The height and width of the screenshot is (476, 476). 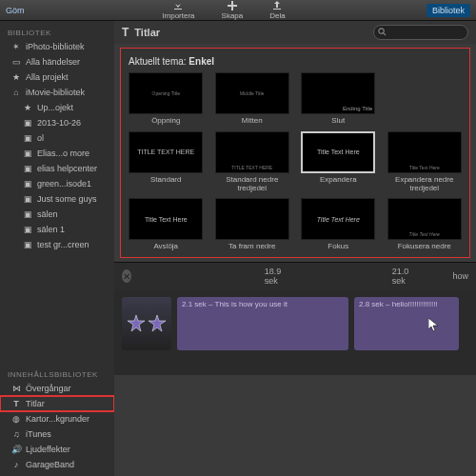 What do you see at coordinates (57, 184) in the screenshot?
I see `sidebar-item-green: ▣green...isode1` at bounding box center [57, 184].